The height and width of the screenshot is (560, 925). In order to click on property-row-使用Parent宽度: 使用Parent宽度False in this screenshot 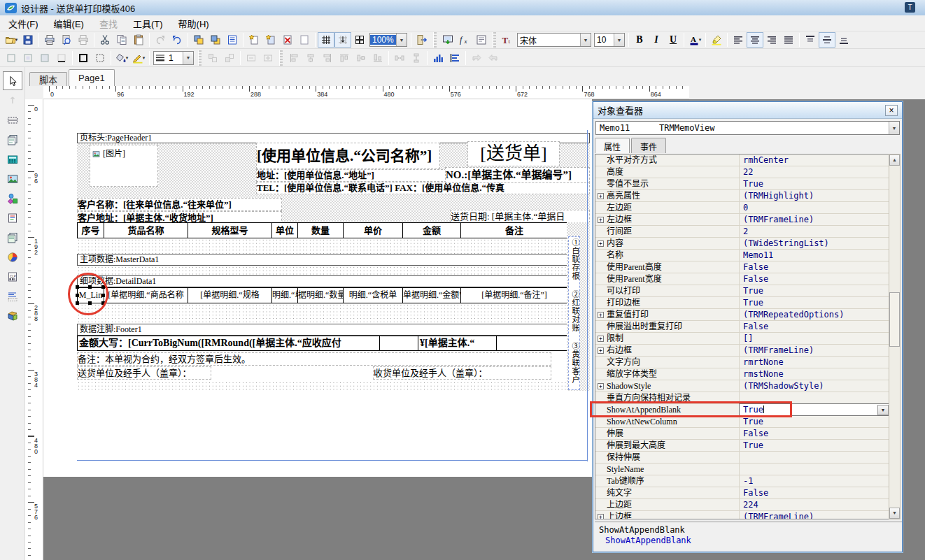, I will do `click(742, 280)`.